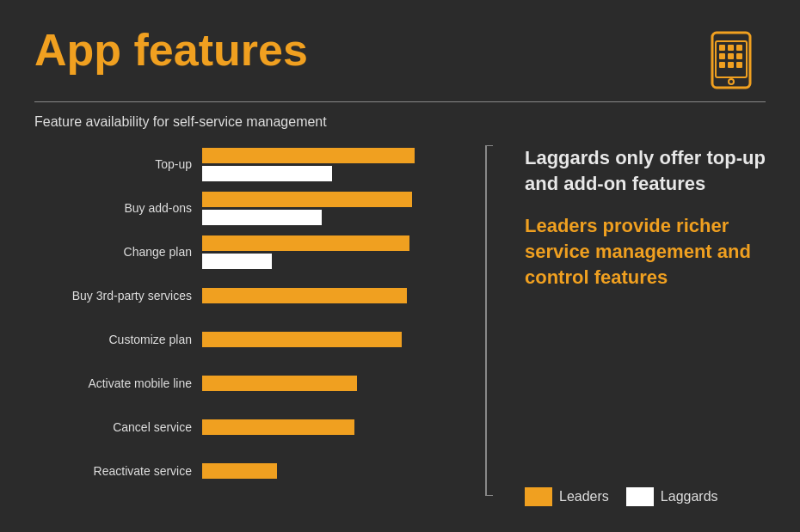 The image size is (800, 532). I want to click on chart-row: Reactivate service, so click(258, 471).